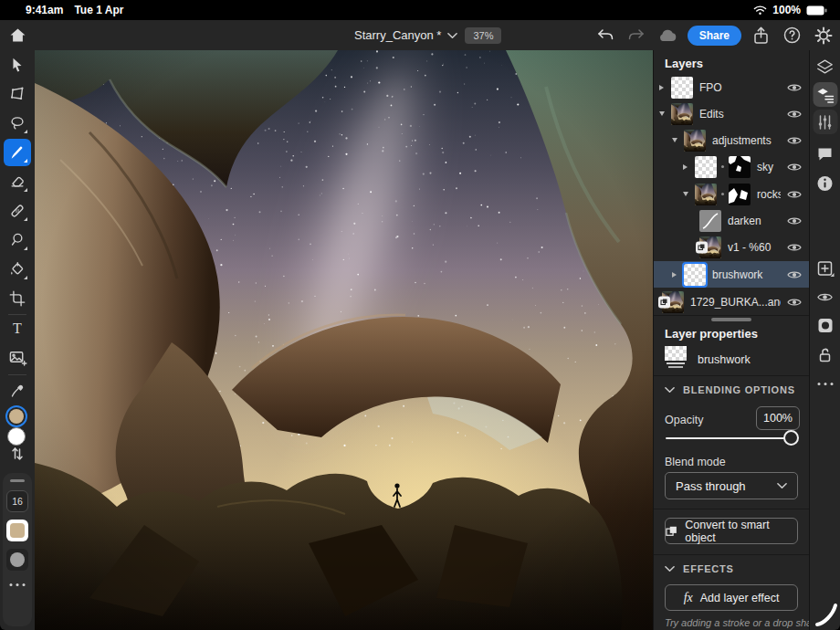  I want to click on comments-button, so click(825, 153).